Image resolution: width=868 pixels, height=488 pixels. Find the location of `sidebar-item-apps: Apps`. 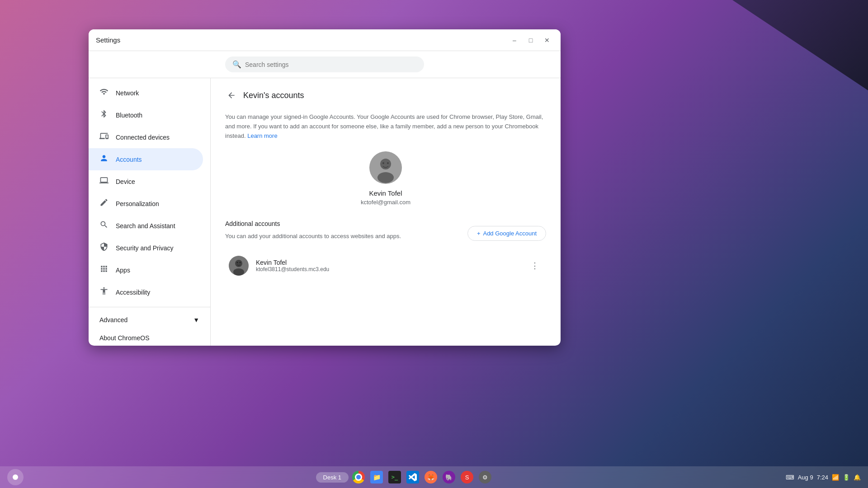

sidebar-item-apps: Apps is located at coordinates (146, 270).